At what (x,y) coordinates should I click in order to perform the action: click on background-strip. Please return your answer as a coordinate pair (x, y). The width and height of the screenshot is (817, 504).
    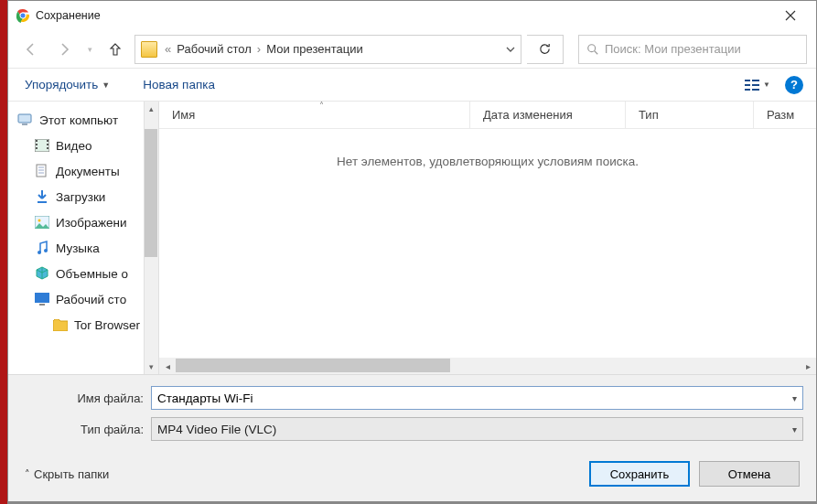
    Looking at the image, I should click on (4, 252).